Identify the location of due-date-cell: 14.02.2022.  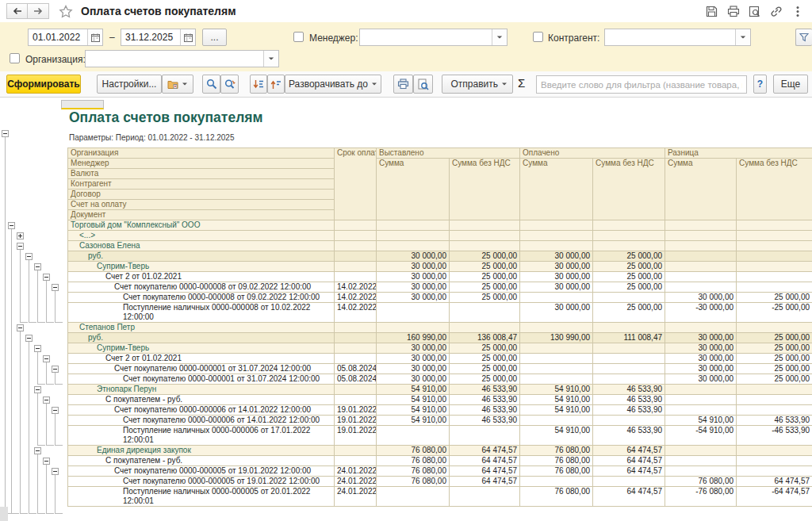
(355, 287).